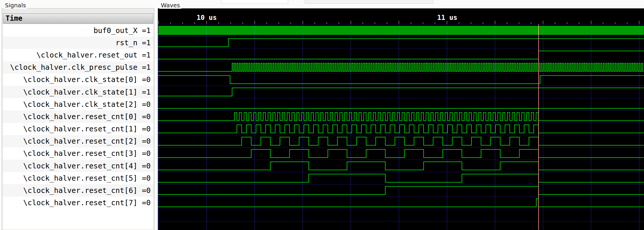 Image resolution: width=644 pixels, height=230 pixels. I want to click on signal-name: \clock_halver.reset_cnt[3], so click(81, 154).